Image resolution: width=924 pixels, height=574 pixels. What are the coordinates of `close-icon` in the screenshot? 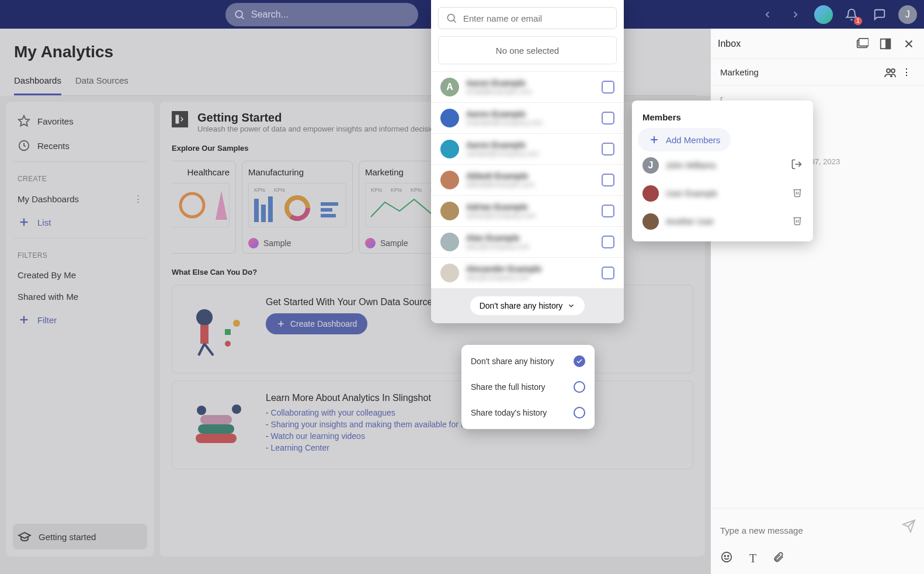 It's located at (909, 44).